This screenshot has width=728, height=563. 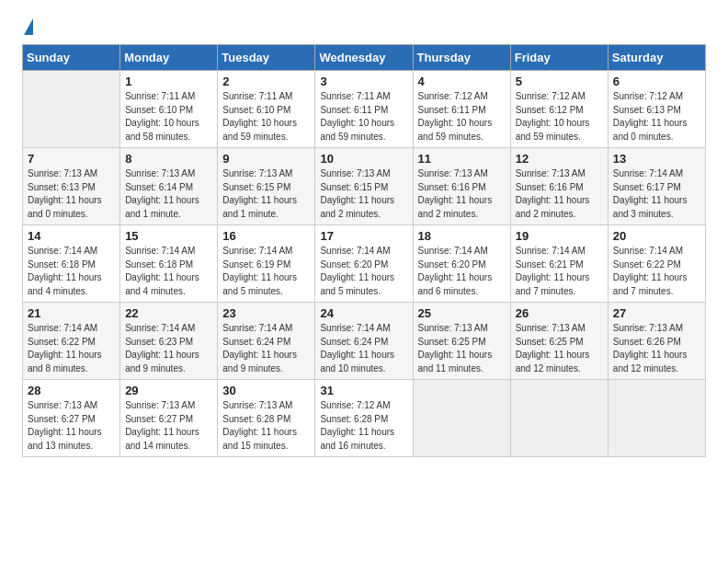 What do you see at coordinates (364, 390) in the screenshot?
I see `day-number: 31` at bounding box center [364, 390].